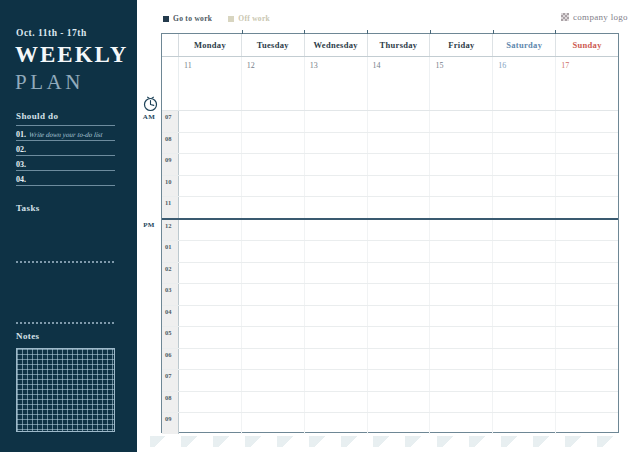  I want to click on should-do-item: 02., so click(66, 148).